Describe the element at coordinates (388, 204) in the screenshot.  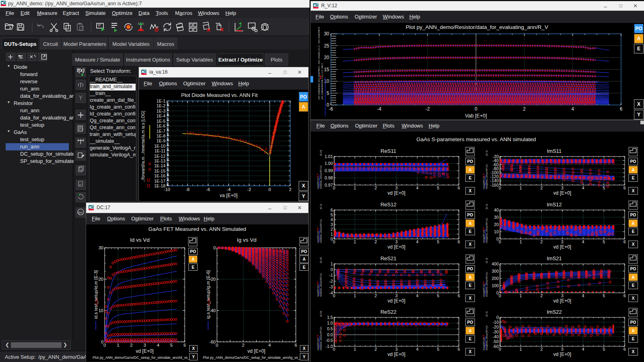
I see `svg-text: ReS12` at that location.